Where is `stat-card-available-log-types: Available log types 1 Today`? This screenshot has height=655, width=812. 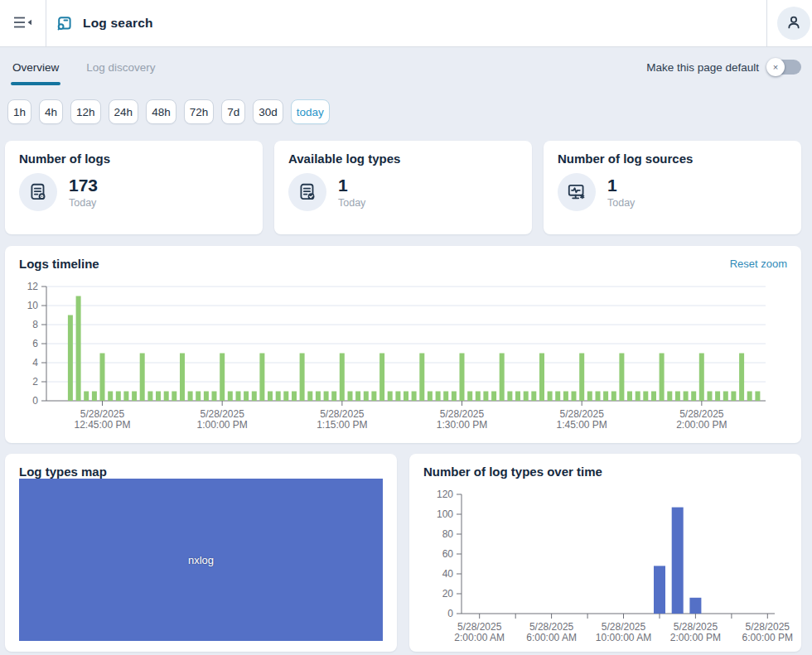 stat-card-available-log-types: Available log types 1 Today is located at coordinates (403, 187).